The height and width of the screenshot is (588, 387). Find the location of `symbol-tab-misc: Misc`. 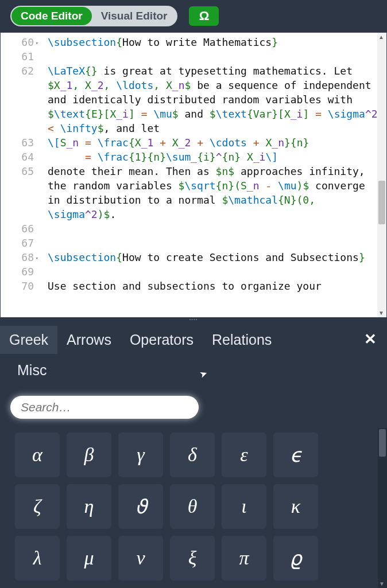

symbol-tab-misc: Misc is located at coordinates (198, 371).